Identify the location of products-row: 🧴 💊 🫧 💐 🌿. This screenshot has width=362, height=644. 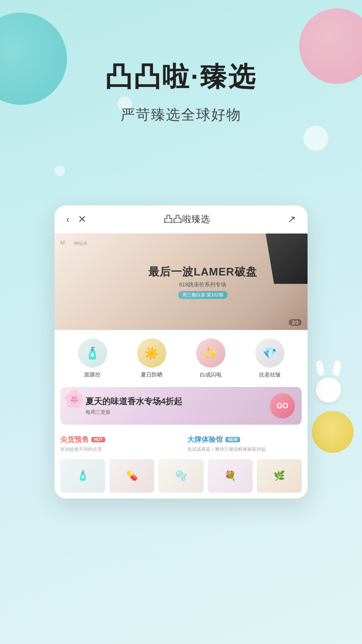
(181, 477).